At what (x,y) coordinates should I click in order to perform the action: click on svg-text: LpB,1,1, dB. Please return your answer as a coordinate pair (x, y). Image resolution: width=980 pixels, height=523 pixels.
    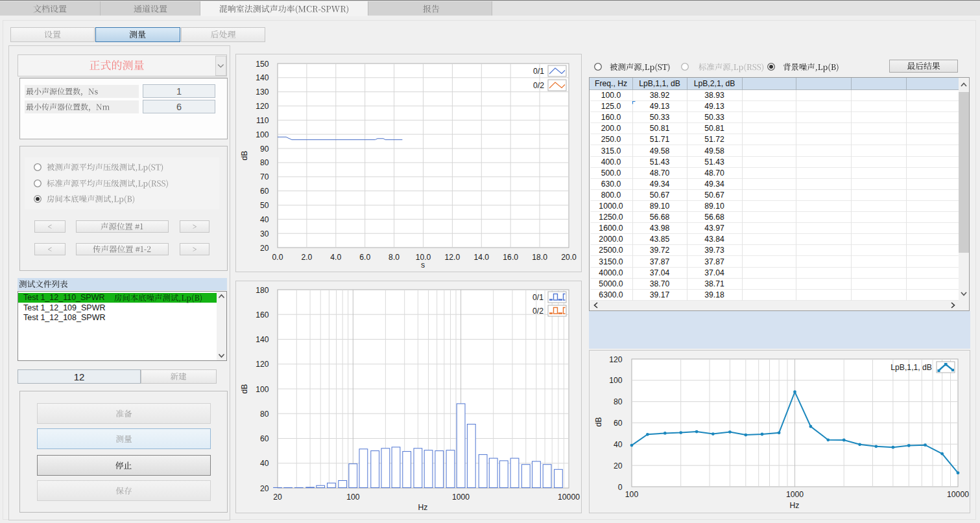
    Looking at the image, I should click on (911, 367).